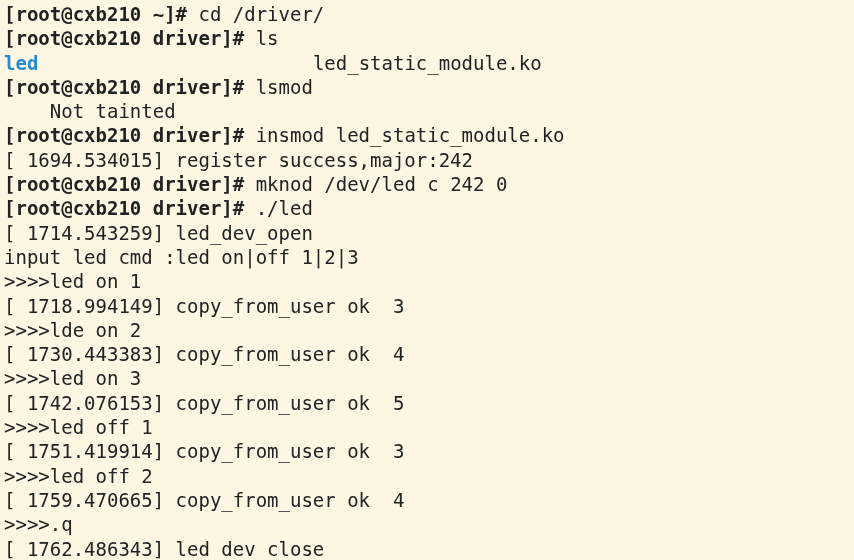  Describe the element at coordinates (427, 500) in the screenshot. I see `terminal-line: [ 1759.470665] copy_from_user ok 4` at that location.